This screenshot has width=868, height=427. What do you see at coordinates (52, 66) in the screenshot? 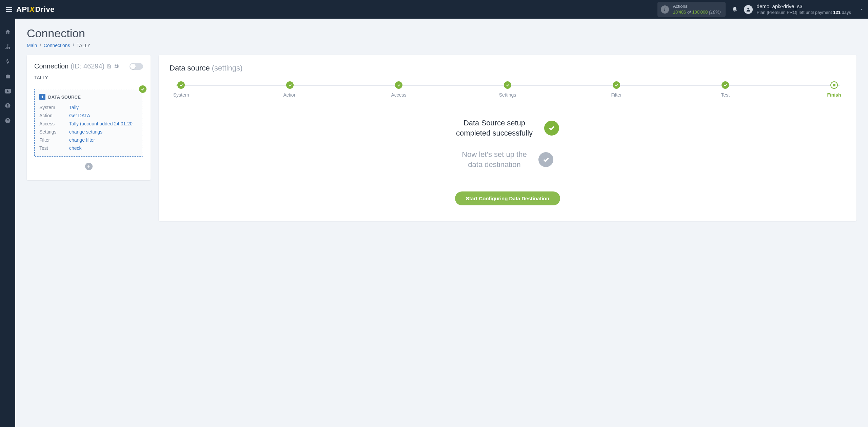
I see `connection-card-title: Connection` at bounding box center [52, 66].